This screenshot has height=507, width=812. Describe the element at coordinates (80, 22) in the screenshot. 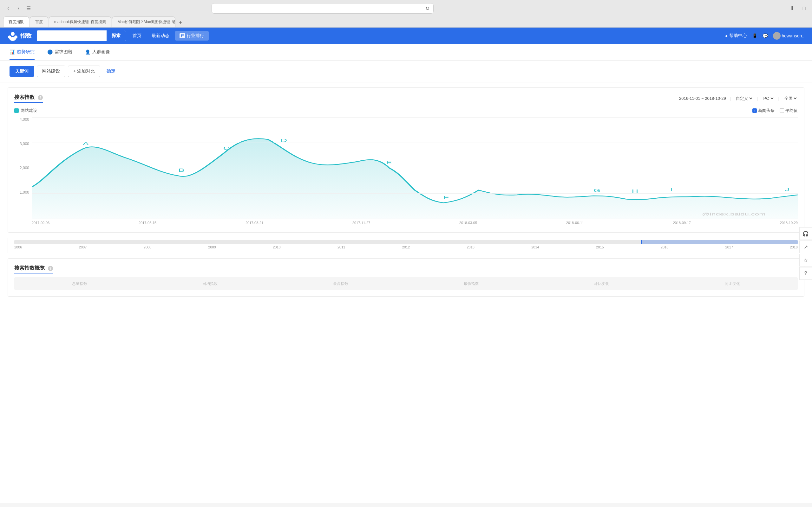

I see `tab-label-2: macbook截屏快捷键_百度搜索` at that location.